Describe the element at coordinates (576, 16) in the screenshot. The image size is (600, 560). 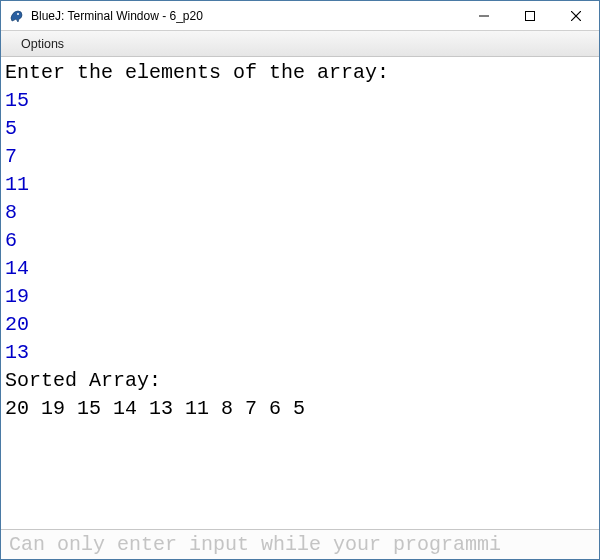
I see `close-button` at that location.